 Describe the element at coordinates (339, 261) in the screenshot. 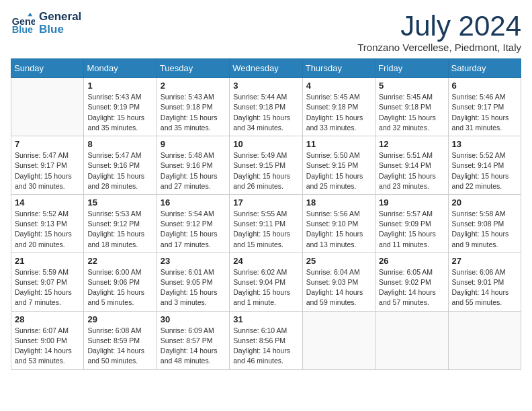

I see `day-number: 25` at that location.